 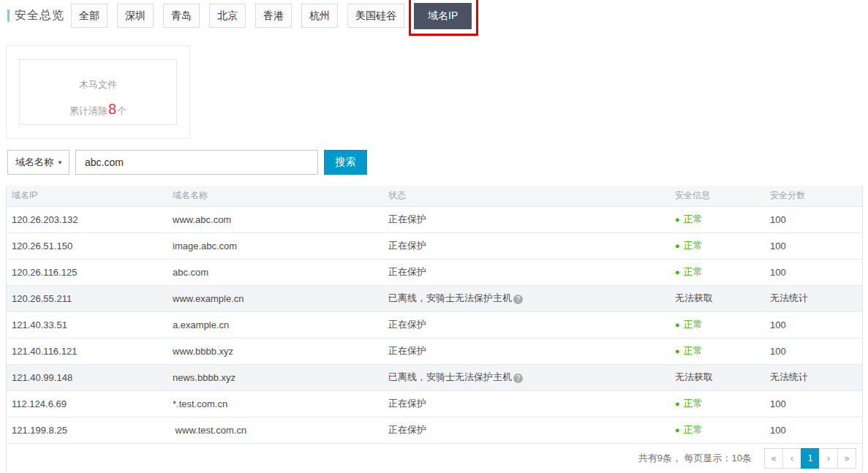 I want to click on page-last-button: », so click(x=847, y=458).